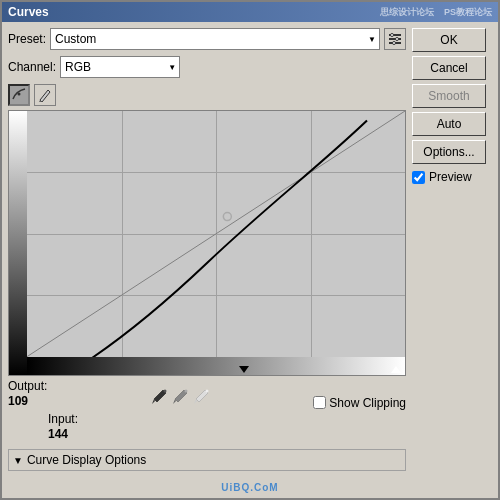  Describe the element at coordinates (227, 428) in the screenshot. I see `input-section: Input: 144` at that location.